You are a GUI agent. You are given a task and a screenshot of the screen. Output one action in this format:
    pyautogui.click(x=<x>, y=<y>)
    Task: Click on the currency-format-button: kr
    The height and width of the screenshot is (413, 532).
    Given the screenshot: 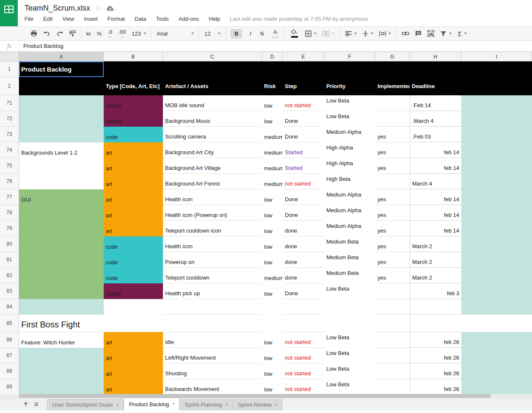 What is the action you would take?
    pyautogui.click(x=89, y=34)
    